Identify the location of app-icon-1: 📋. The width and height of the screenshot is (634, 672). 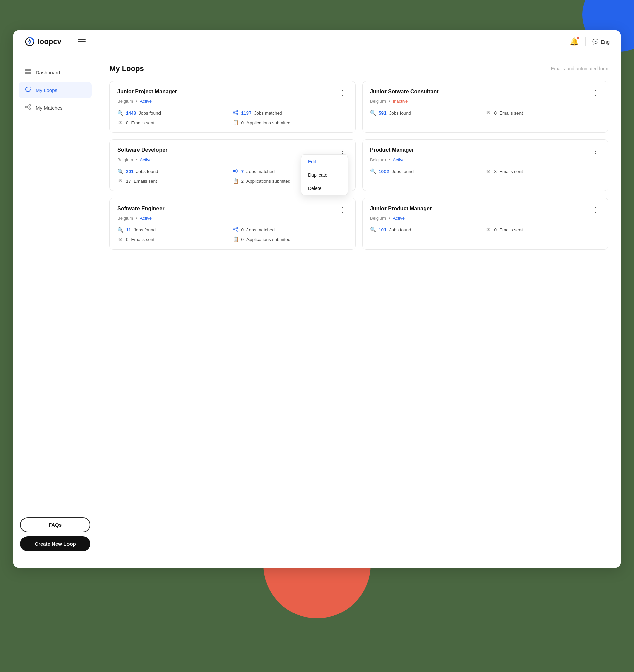
(236, 123).